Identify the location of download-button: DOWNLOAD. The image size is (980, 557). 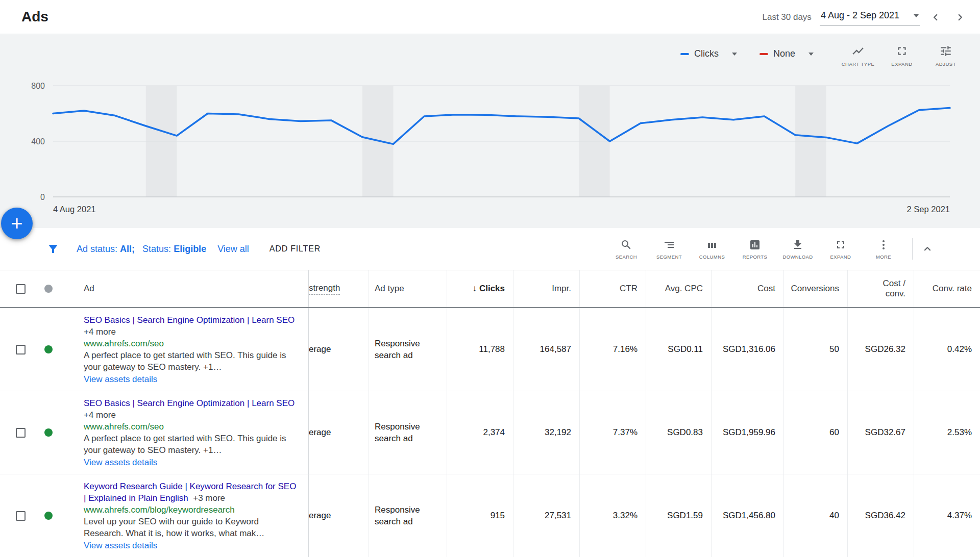
(798, 249).